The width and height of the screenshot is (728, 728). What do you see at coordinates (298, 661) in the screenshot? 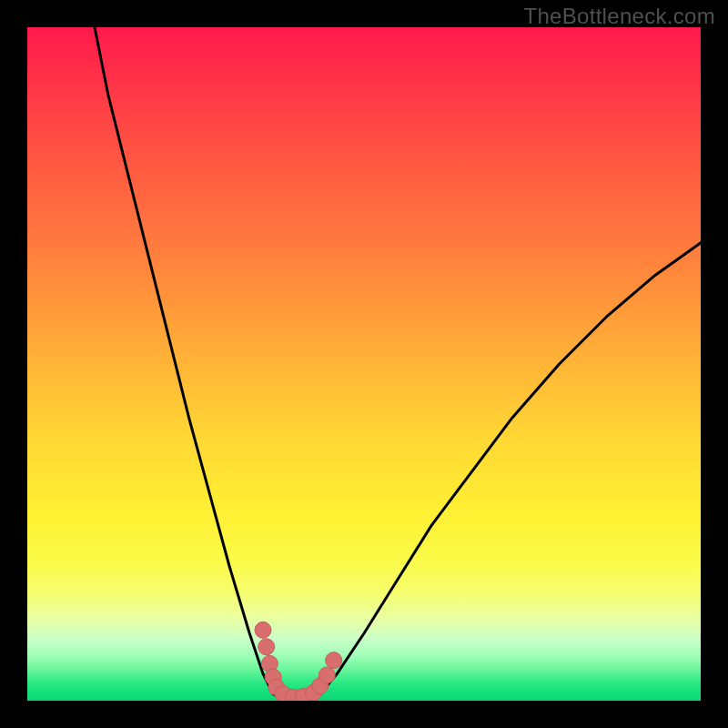
I see `valley-markers` at bounding box center [298, 661].